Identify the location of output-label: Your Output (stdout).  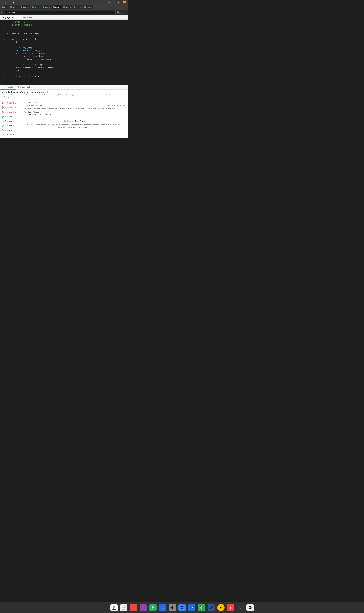
(75, 112).